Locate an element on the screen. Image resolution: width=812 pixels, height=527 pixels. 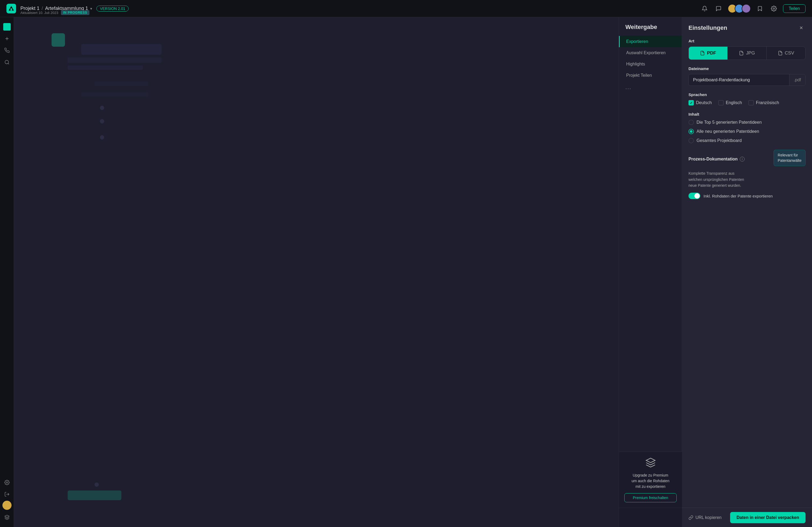
art-label: Art is located at coordinates (747, 41).